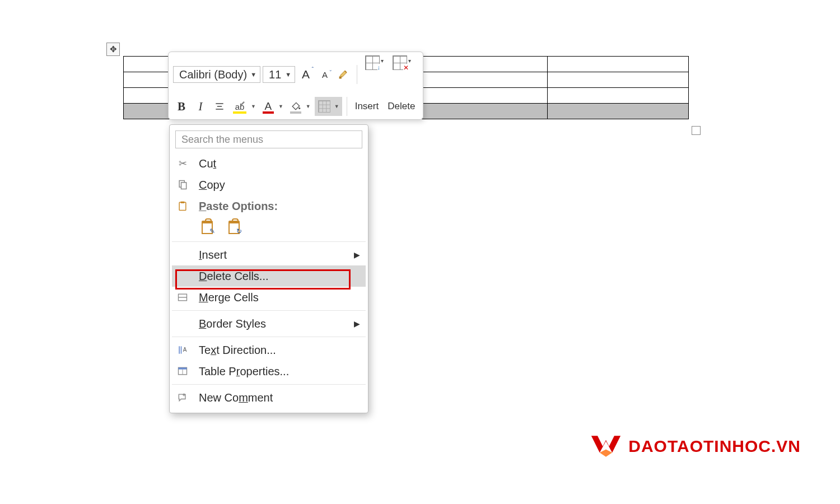  What do you see at coordinates (296, 74) in the screenshot?
I see `mini-toolbar-row-1: Calibri (Body) ▼ 11 ▼ A A` at bounding box center [296, 74].